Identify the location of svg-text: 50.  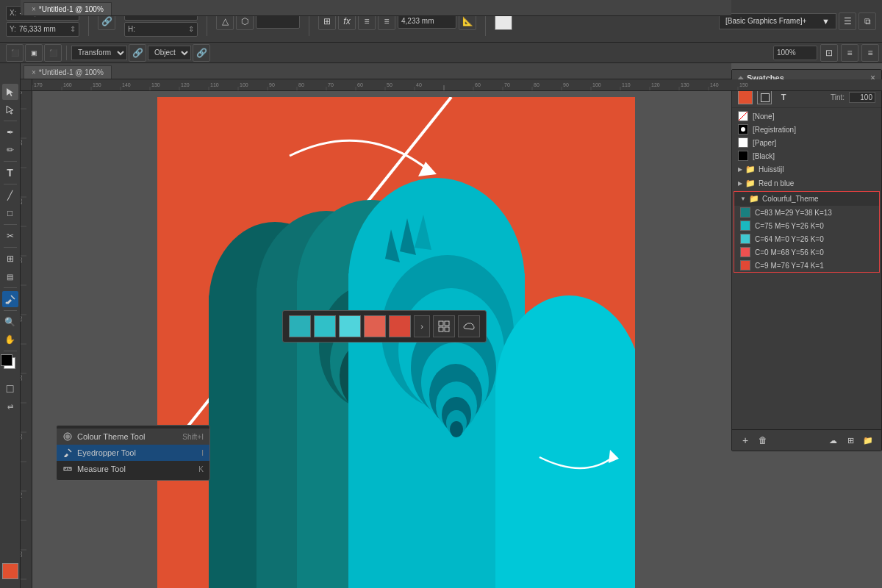
(22, 378).